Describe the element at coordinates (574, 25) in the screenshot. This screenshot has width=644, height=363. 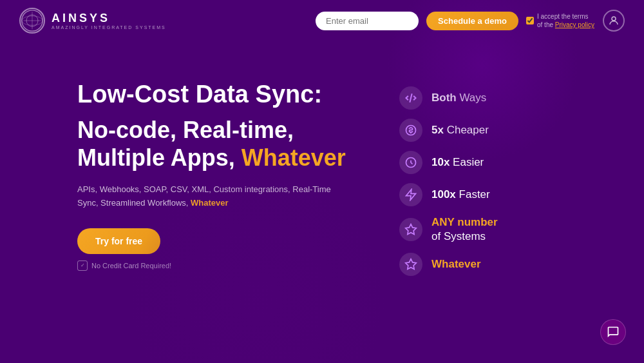
I see `privacy-policy-link: Privacy policy` at that location.